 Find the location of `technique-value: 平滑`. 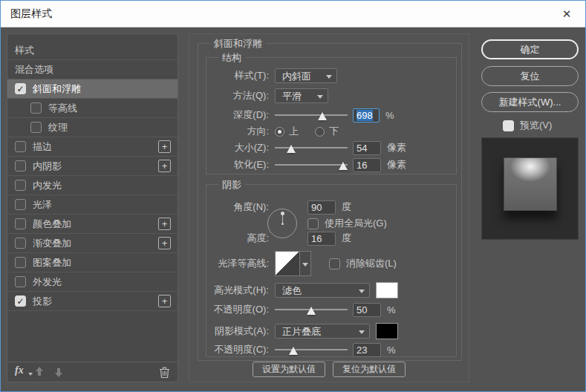

technique-value: 平滑 is located at coordinates (292, 97).